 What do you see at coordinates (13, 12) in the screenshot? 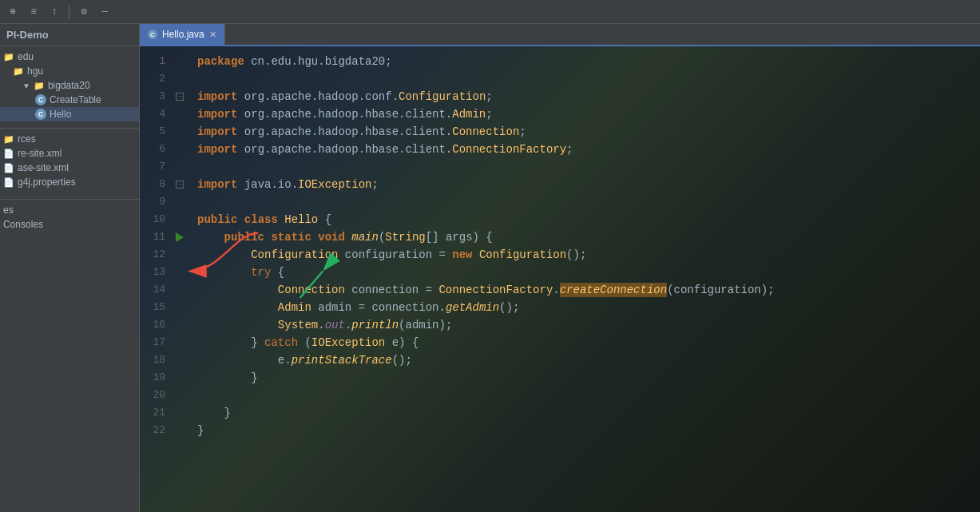
I see `toolbar-icon-globe: ⊕` at bounding box center [13, 12].